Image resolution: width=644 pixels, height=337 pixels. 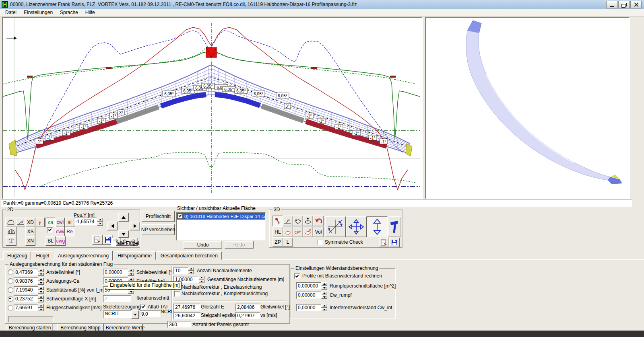 What do you see at coordinates (322, 4) in the screenshot?
I see `titlebar: 00000, Lizenznehmer Frank Ranis, FLZ_VOR…` at bounding box center [322, 4].